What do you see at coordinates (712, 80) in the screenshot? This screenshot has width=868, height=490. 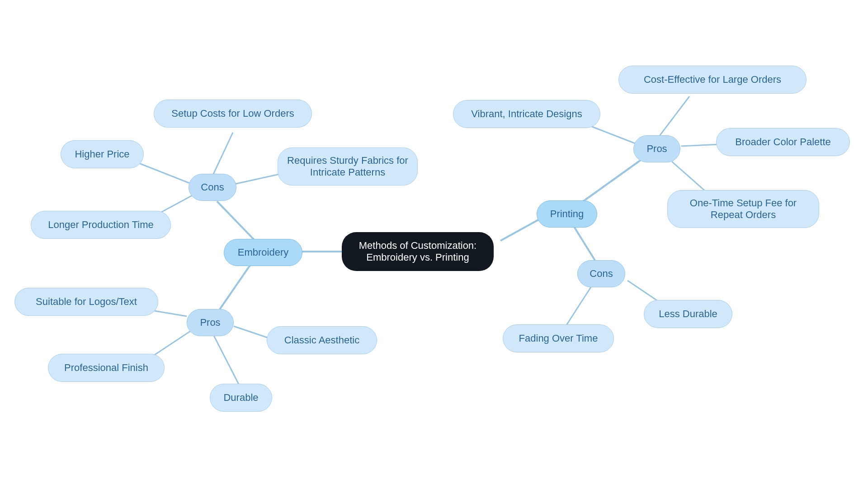 I see `printing-pros-cost: Cost-Effective for Large Orders` at bounding box center [712, 80].